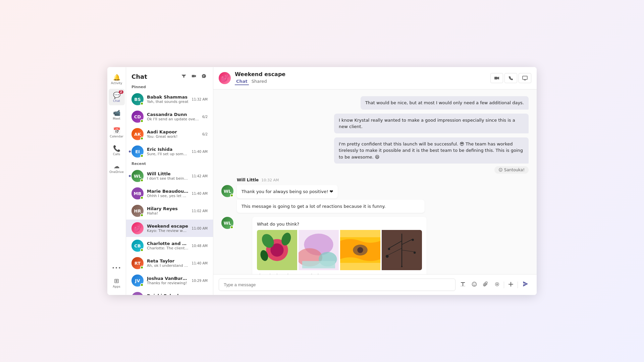  Describe the element at coordinates (511, 78) in the screenshot. I see `chat-header-actions` at that location.